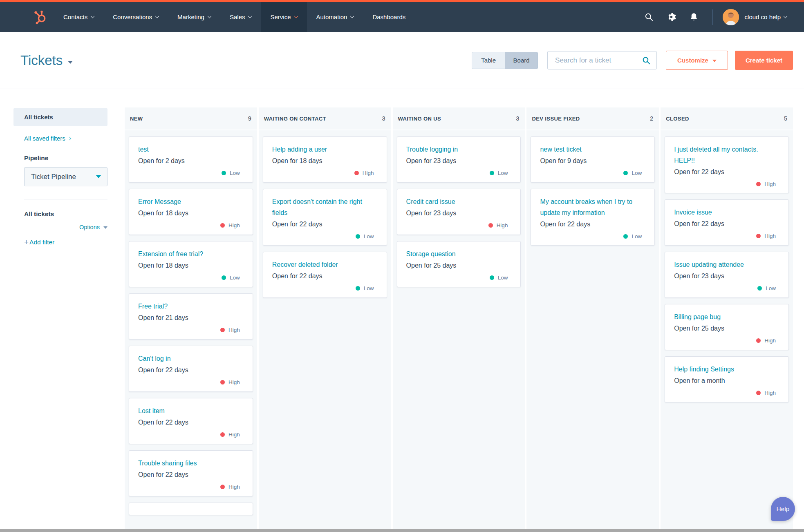  I want to click on settings-gear-icon, so click(671, 17).